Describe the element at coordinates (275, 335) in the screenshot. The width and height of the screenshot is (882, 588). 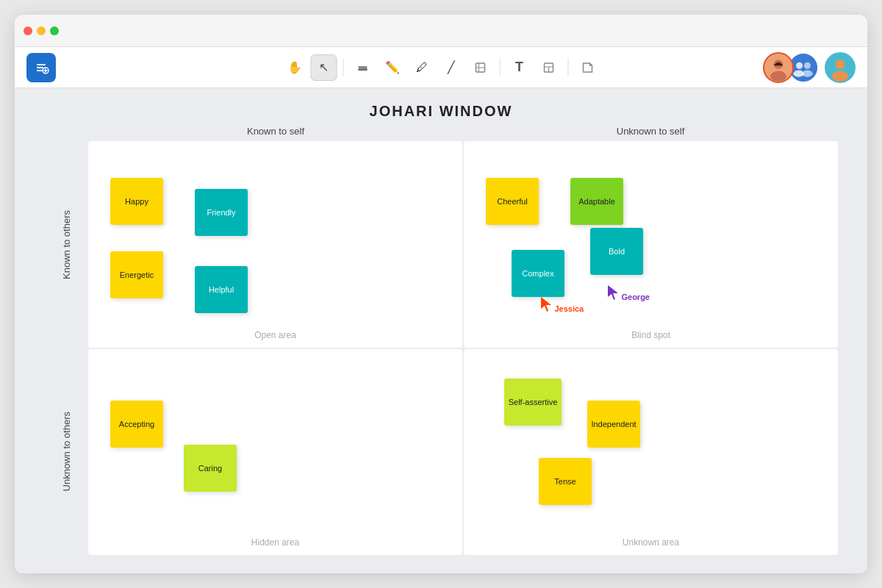
I see `quadrant-label-open: Open area` at that location.